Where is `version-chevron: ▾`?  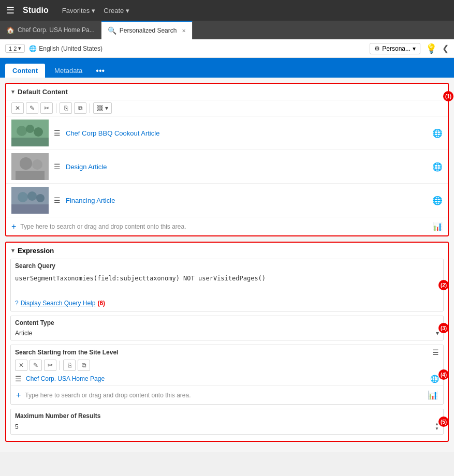
version-chevron: ▾ is located at coordinates (20, 49).